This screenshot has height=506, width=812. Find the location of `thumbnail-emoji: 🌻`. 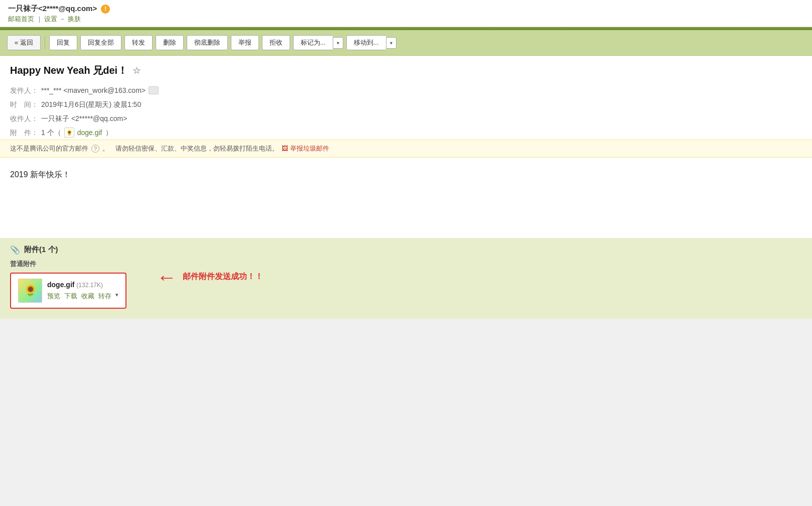

thumbnail-emoji: 🌻 is located at coordinates (30, 291).